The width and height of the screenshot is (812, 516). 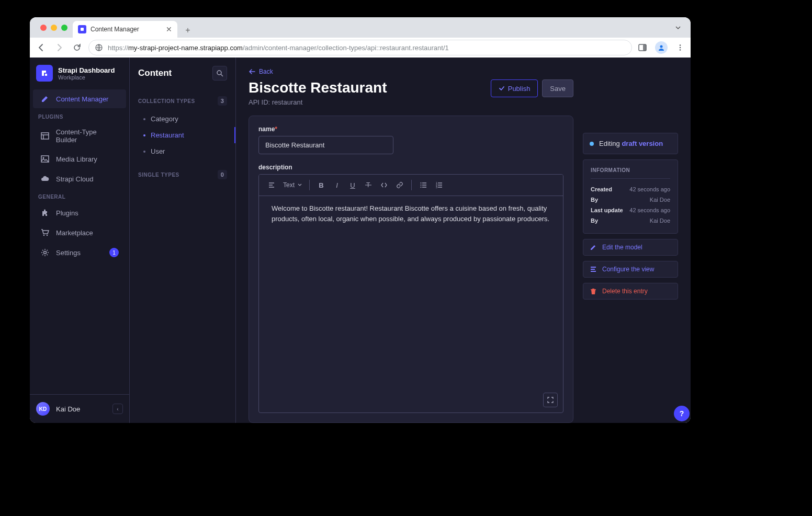 What do you see at coordinates (625, 291) in the screenshot?
I see `action-label: Delete this entry` at bounding box center [625, 291].